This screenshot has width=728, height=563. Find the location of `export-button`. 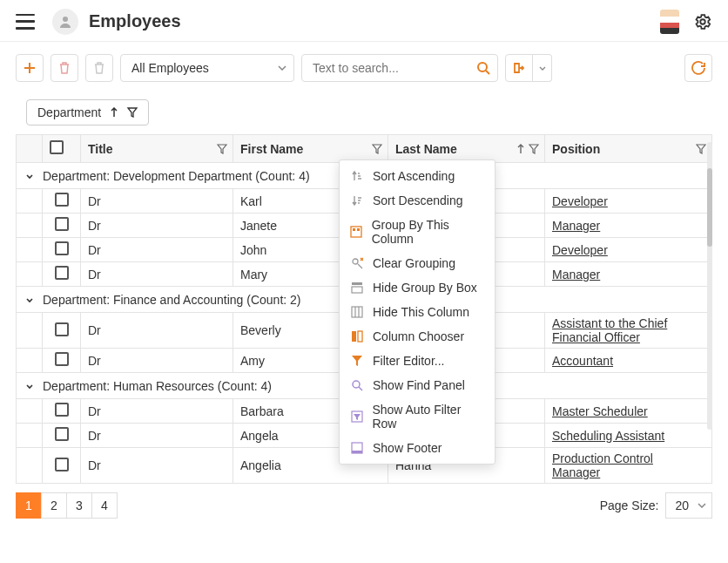

export-button is located at coordinates (519, 68).